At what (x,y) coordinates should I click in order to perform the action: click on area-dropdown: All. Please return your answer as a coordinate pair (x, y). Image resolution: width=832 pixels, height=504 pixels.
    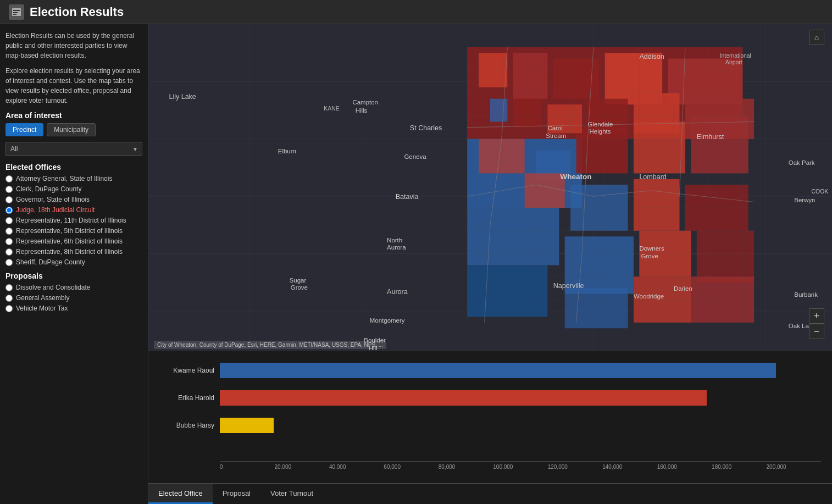
    Looking at the image, I should click on (74, 149).